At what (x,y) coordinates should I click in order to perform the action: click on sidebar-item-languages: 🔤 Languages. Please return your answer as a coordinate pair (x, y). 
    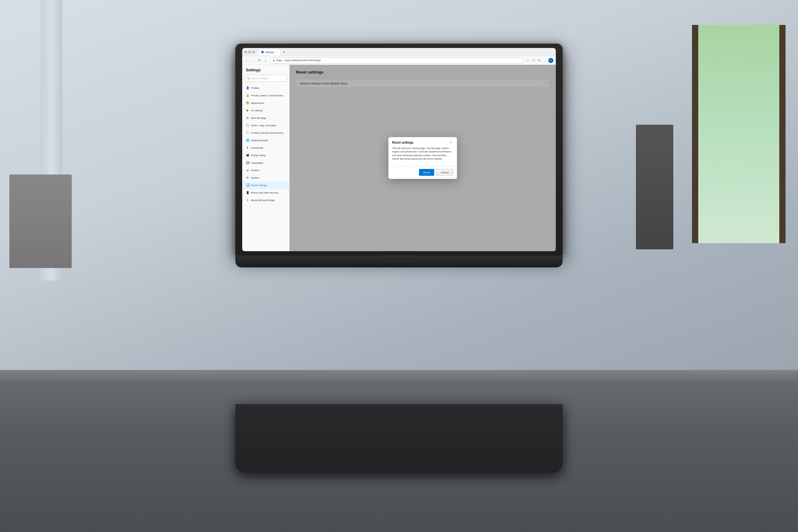
    Looking at the image, I should click on (266, 163).